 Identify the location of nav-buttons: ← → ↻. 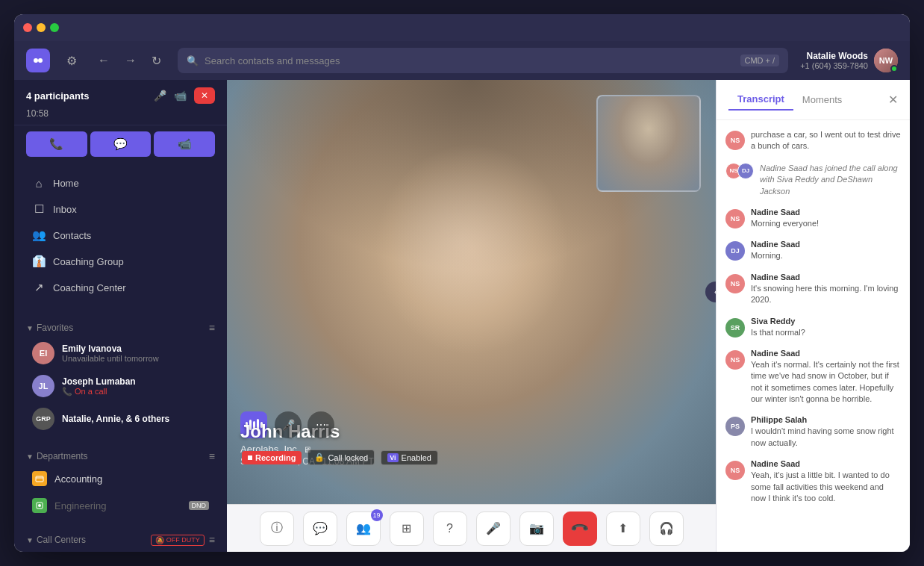
(130, 61).